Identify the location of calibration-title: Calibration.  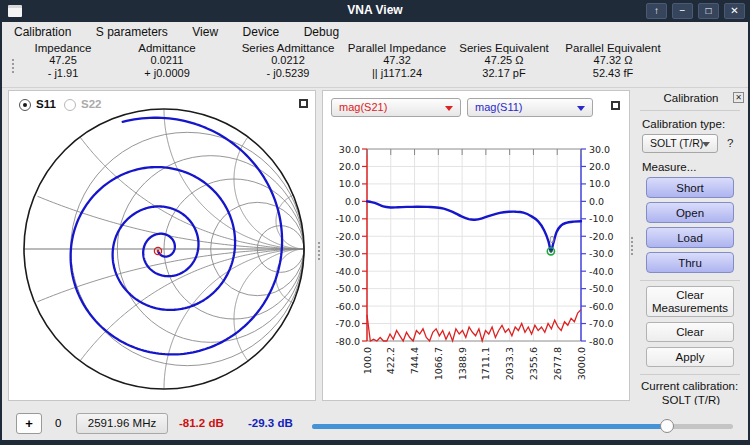
(691, 98).